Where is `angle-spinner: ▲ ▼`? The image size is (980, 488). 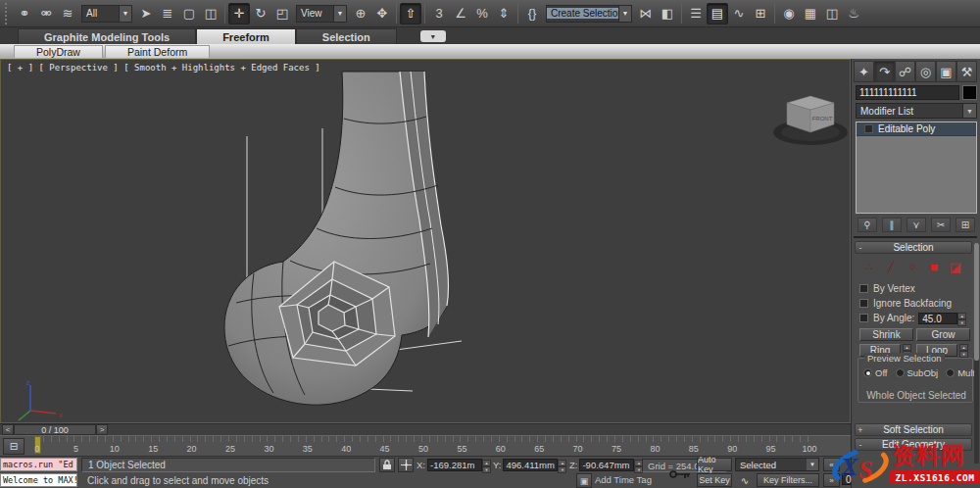
angle-spinner: ▲ ▼ is located at coordinates (962, 318).